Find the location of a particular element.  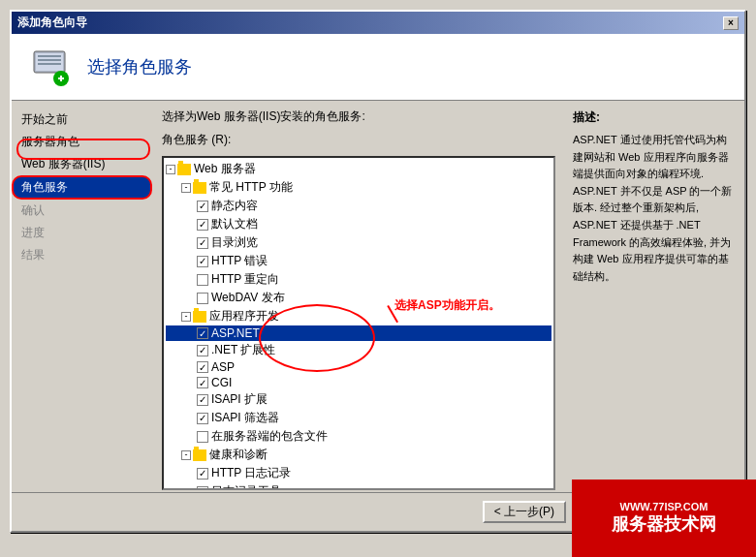

tree-label-http-logging: HTTP 日志记录 is located at coordinates (251, 473).